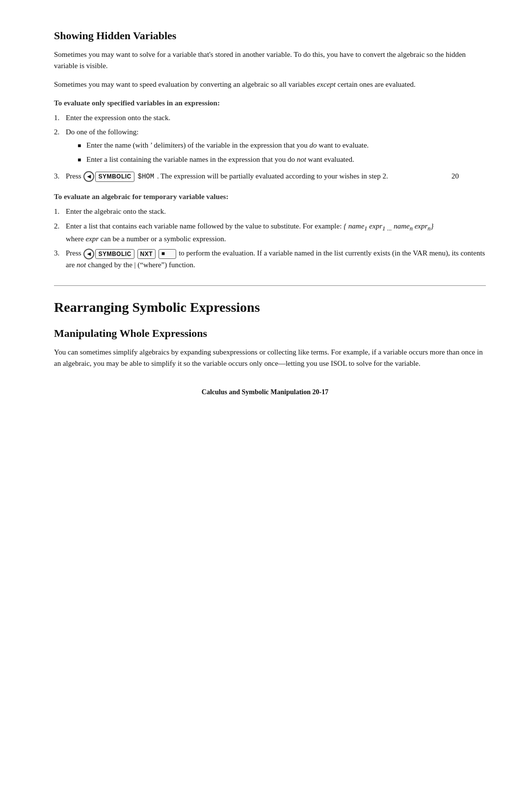  What do you see at coordinates (223, 160) in the screenshot?
I see `bullet-2: ■ Enter a list containing the variable n…` at bounding box center [223, 160].